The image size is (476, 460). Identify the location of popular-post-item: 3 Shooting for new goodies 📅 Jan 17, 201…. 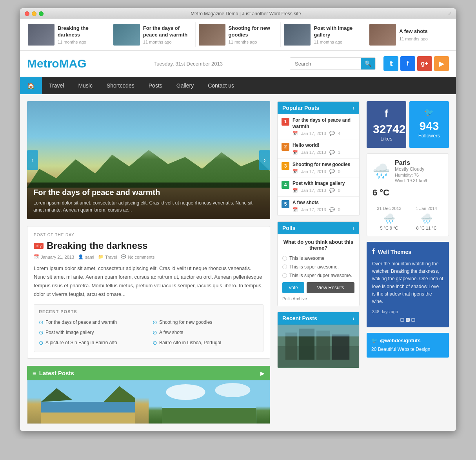
(318, 168).